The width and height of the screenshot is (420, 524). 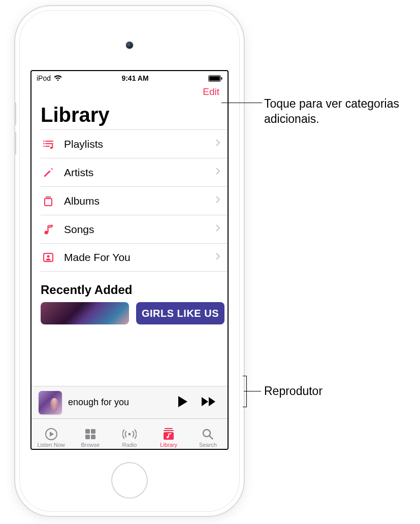 I want to click on grid-icon, so click(x=90, y=434).